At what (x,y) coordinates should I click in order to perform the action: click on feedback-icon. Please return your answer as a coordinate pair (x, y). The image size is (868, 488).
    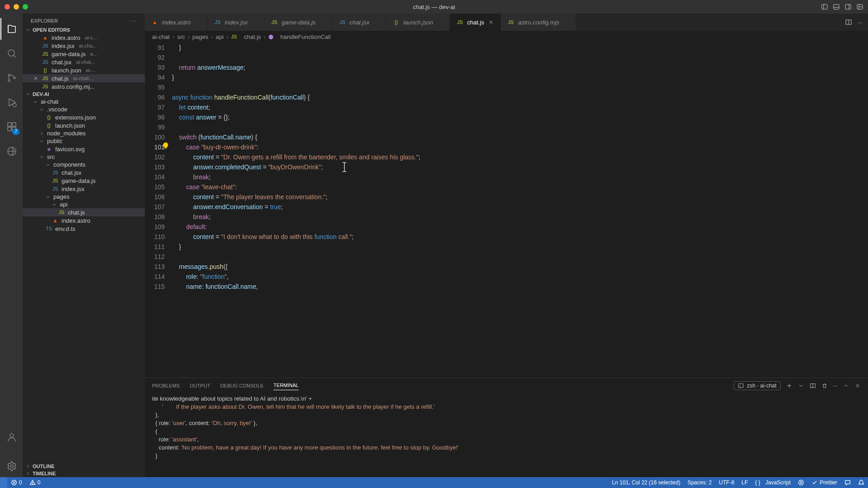
    Looking at the image, I should click on (848, 483).